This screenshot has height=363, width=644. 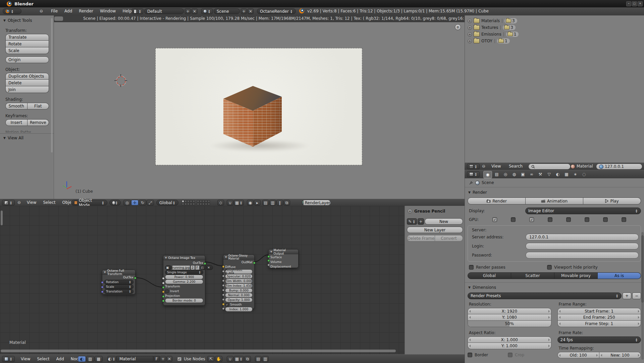 I want to click on viewport-hide-priority-checkbox: ✓, so click(x=549, y=267).